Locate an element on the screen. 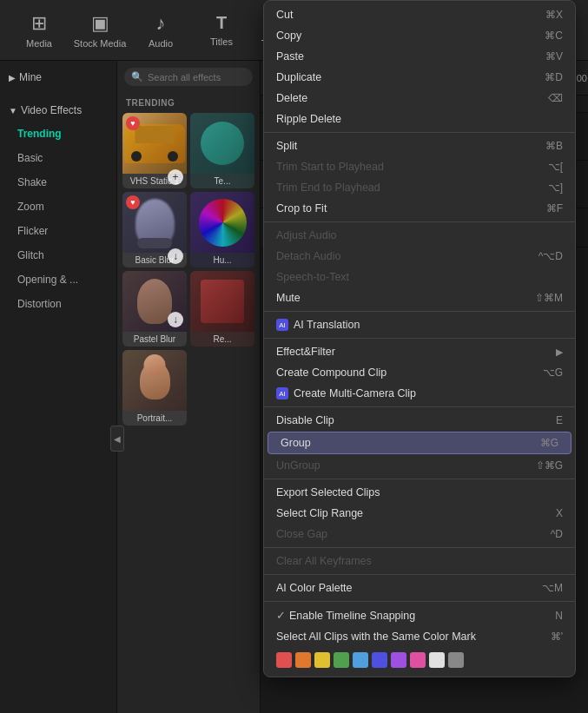 This screenshot has height=713, width=588. effect-card-portrait: Portrait... is located at coordinates (155, 387).